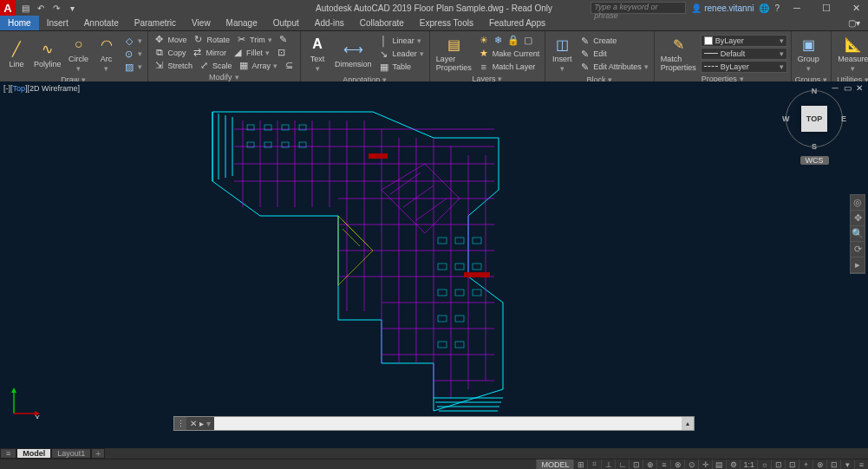 The width and height of the screenshot is (868, 469). What do you see at coordinates (555, 465) in the screenshot?
I see `status-model-button: MODEL` at bounding box center [555, 465].